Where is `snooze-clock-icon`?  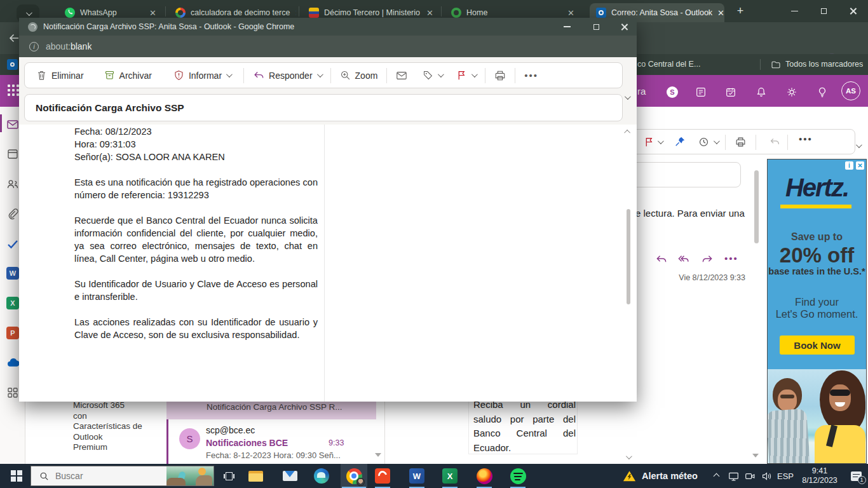 snooze-clock-icon is located at coordinates (704, 142).